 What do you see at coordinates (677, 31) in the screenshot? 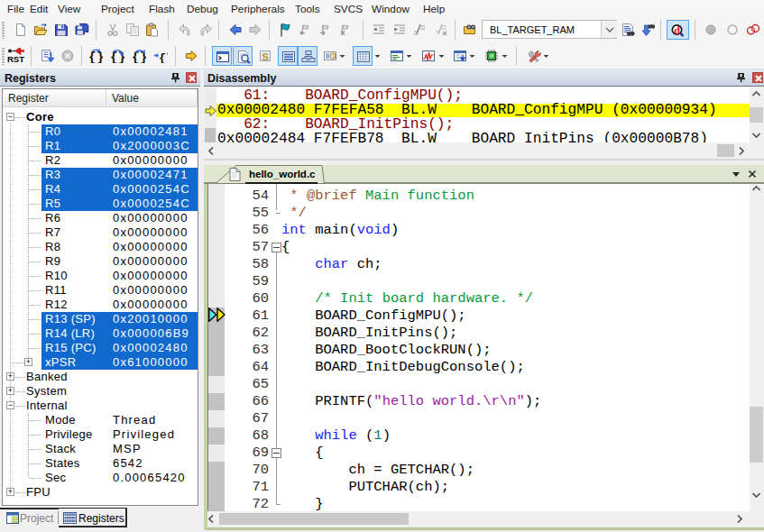
I see `svg-text: d` at bounding box center [677, 31].